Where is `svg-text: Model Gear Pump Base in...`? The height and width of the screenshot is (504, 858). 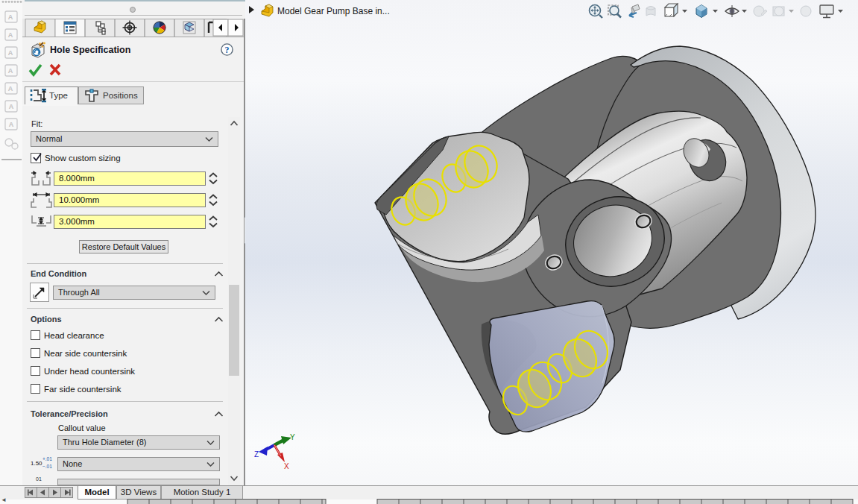
svg-text: Model Gear Pump Base in... is located at coordinates (334, 11).